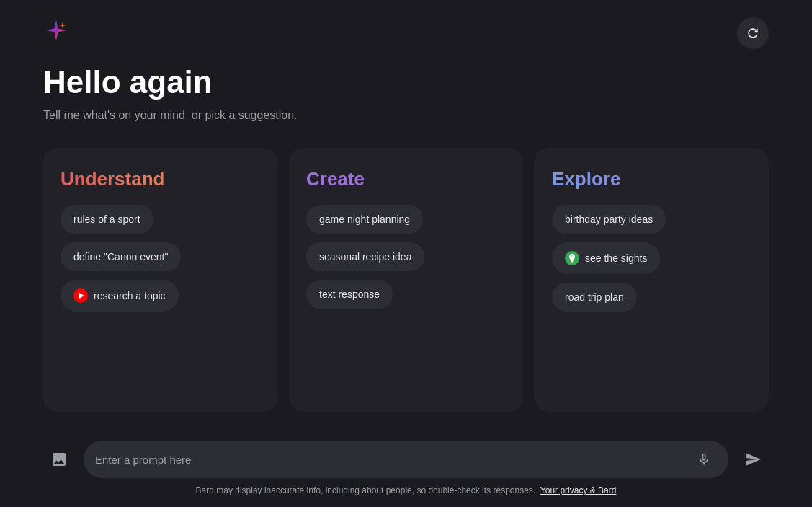 The height and width of the screenshot is (507, 812). I want to click on chip-birthday-party-ideas: birthday party ideas, so click(609, 219).